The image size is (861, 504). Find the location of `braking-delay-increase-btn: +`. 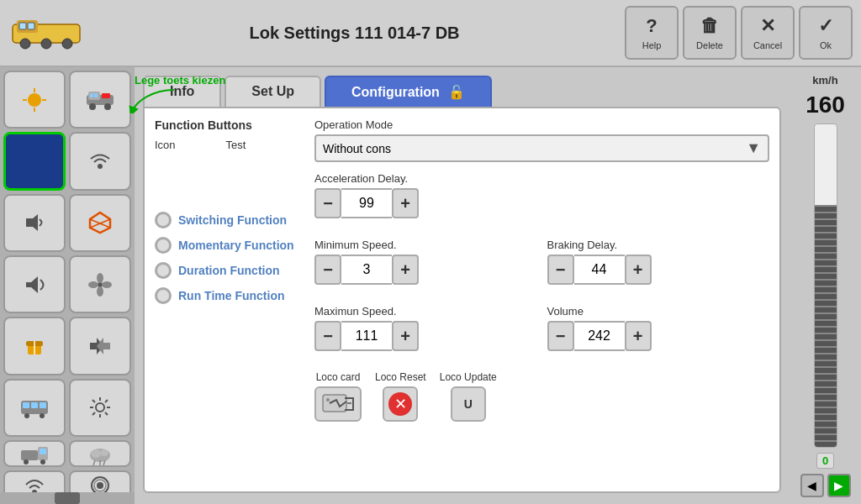

braking-delay-increase-btn: + is located at coordinates (638, 270).